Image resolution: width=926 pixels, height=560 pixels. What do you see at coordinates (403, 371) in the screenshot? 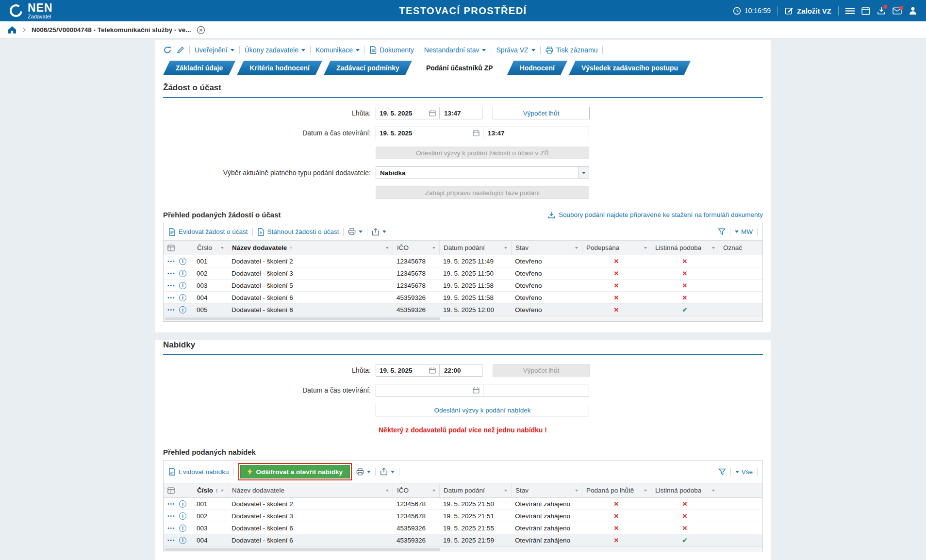
I see `lhuta-date-value: 19. 5. 2025` at bounding box center [403, 371].